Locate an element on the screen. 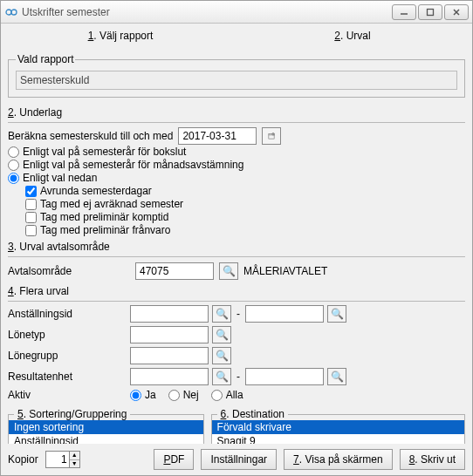 This screenshot has height=476, width=473. sortering-accel: 5 is located at coordinates (21, 414).